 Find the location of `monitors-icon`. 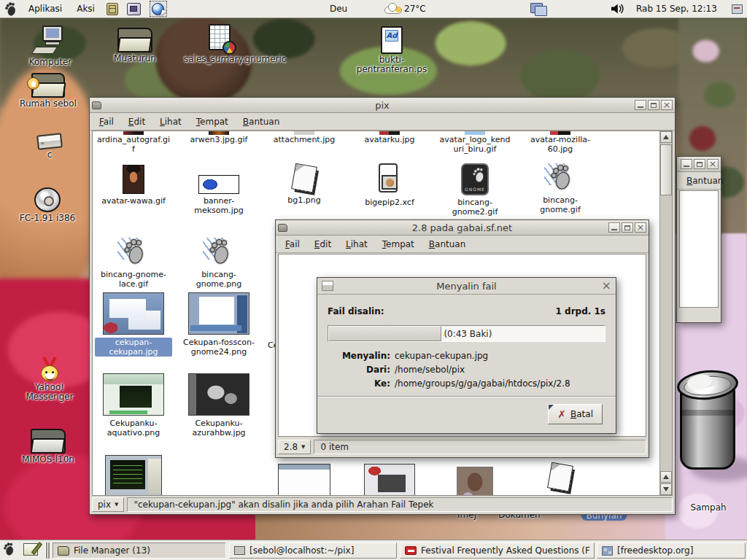

monitors-icon is located at coordinates (538, 9).